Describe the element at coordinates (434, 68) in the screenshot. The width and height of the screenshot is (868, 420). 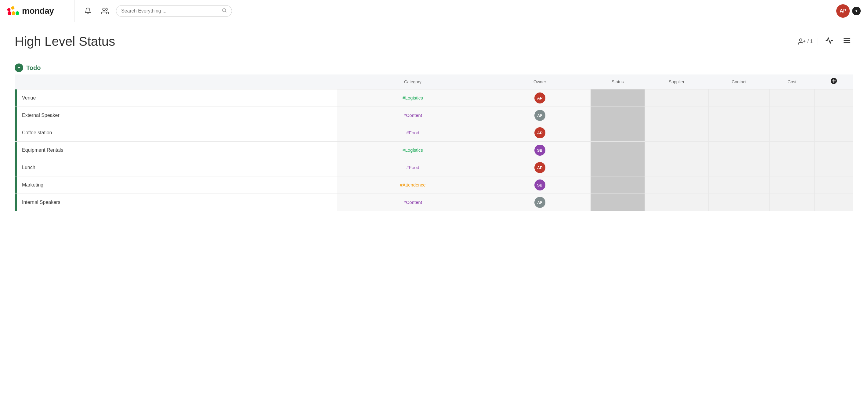
I see `group-header-row: Todo` at that location.